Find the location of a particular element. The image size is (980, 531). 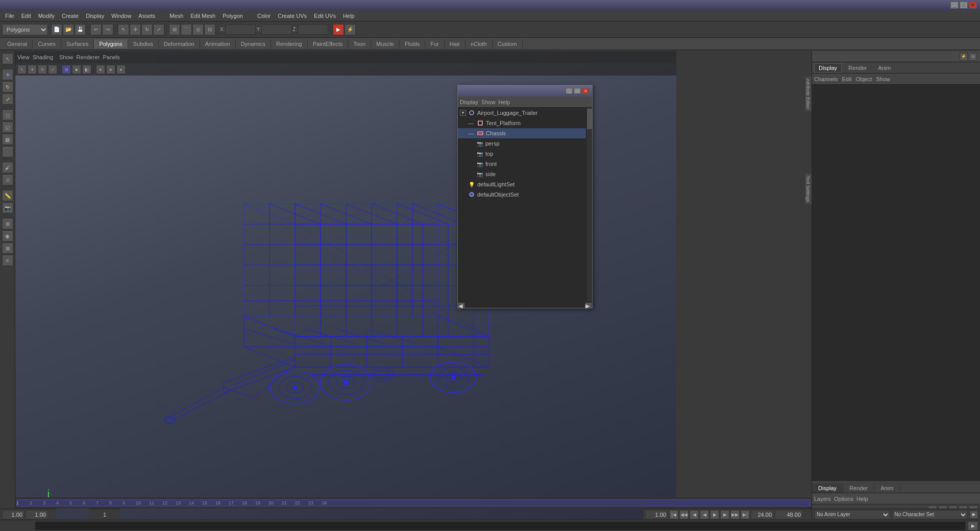

tb-move-btn: ✛ is located at coordinates (135, 30).